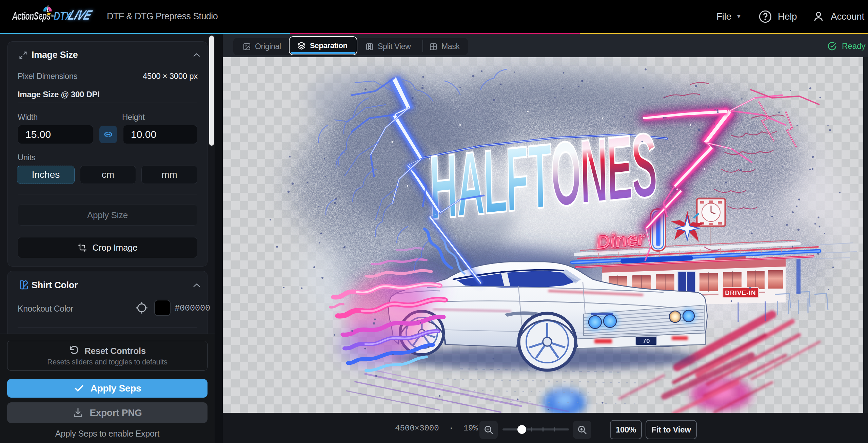 Image resolution: width=868 pixels, height=443 pixels. Describe the element at coordinates (741, 293) in the screenshot. I see `svg-text: DRIVE-IN` at that location.